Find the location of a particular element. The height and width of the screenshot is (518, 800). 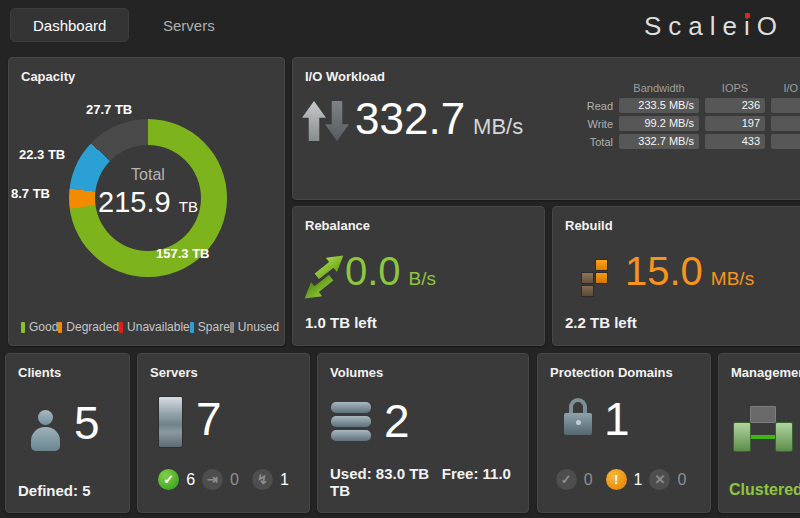

protection-domains-count: 1 is located at coordinates (617, 419).